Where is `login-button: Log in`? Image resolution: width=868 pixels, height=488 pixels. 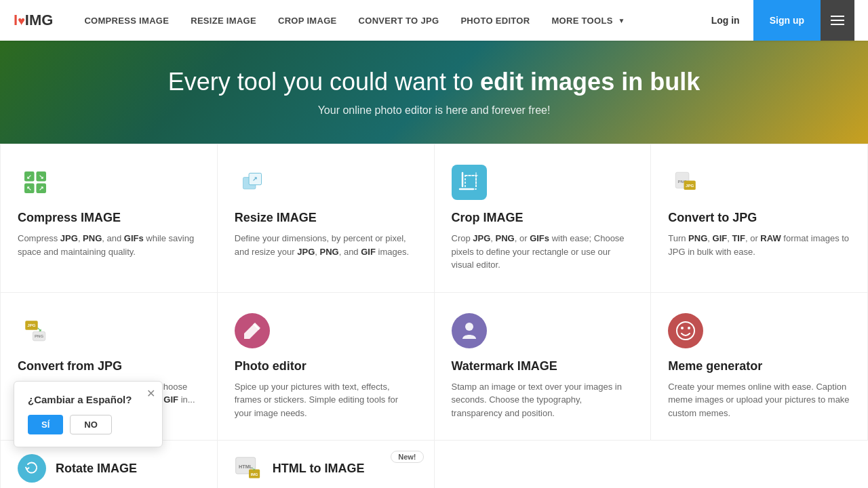
login-button: Log in is located at coordinates (726, 20).